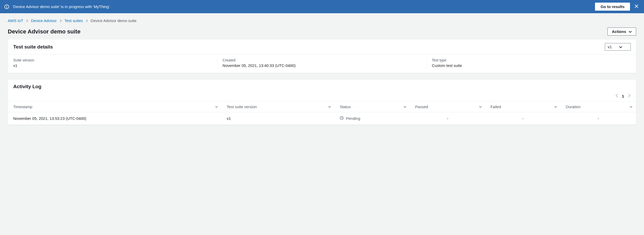  Describe the element at coordinates (372, 107) in the screenshot. I see `col-status: Status` at that location.